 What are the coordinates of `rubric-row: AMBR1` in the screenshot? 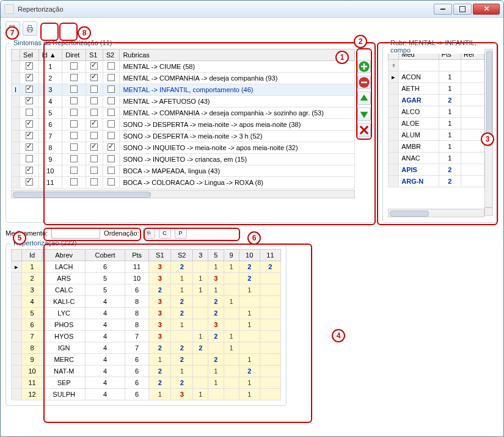 It's located at (436, 146).